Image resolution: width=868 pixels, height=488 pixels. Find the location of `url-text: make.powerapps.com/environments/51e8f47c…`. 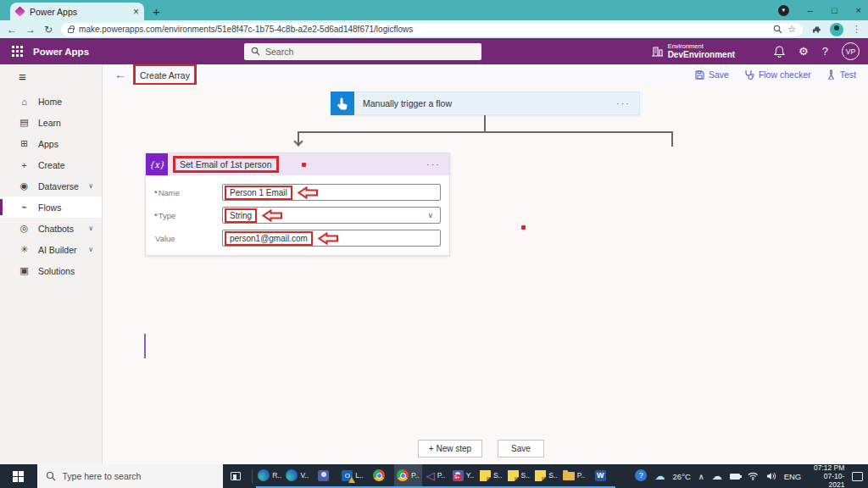

url-text: make.powerapps.com/environments/51e8f47c… is located at coordinates (424, 29).